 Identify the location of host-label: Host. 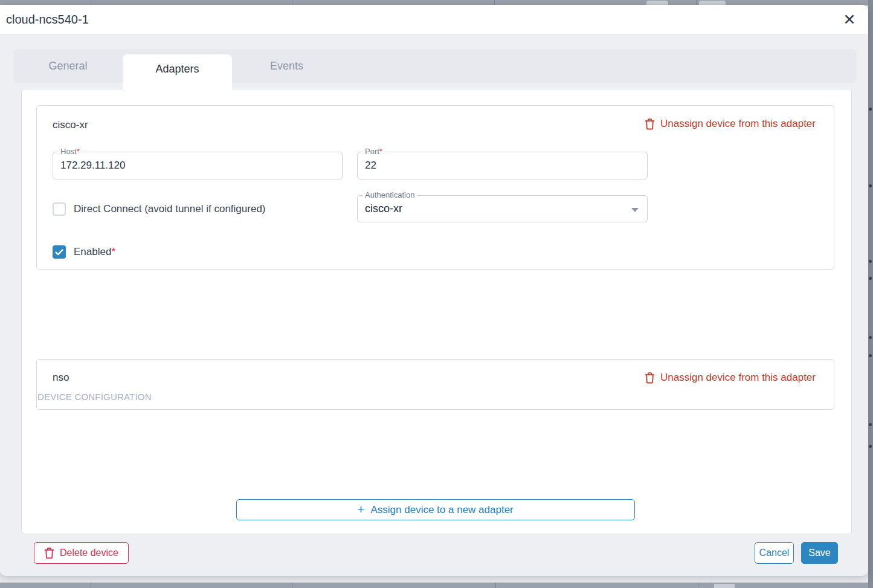
(69, 151).